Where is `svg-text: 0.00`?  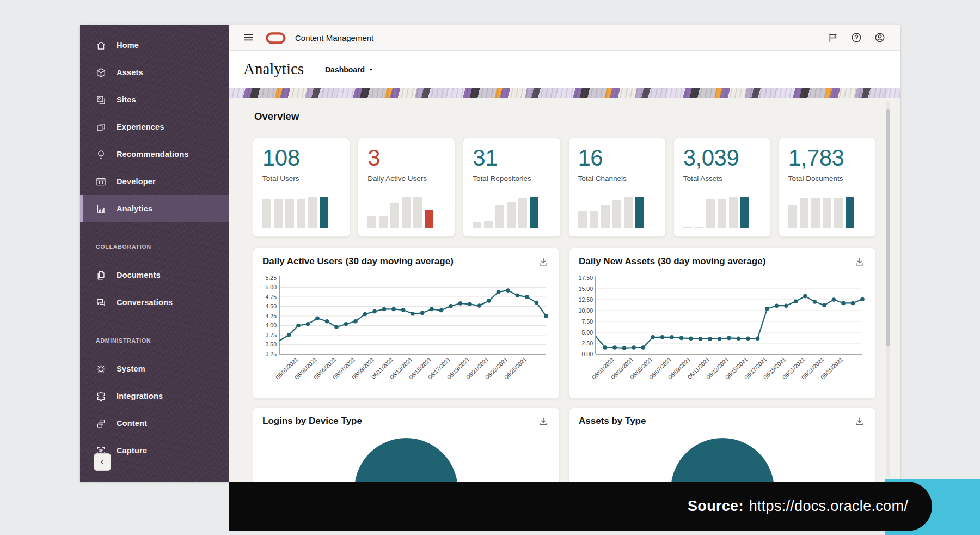 svg-text: 0.00 is located at coordinates (588, 354).